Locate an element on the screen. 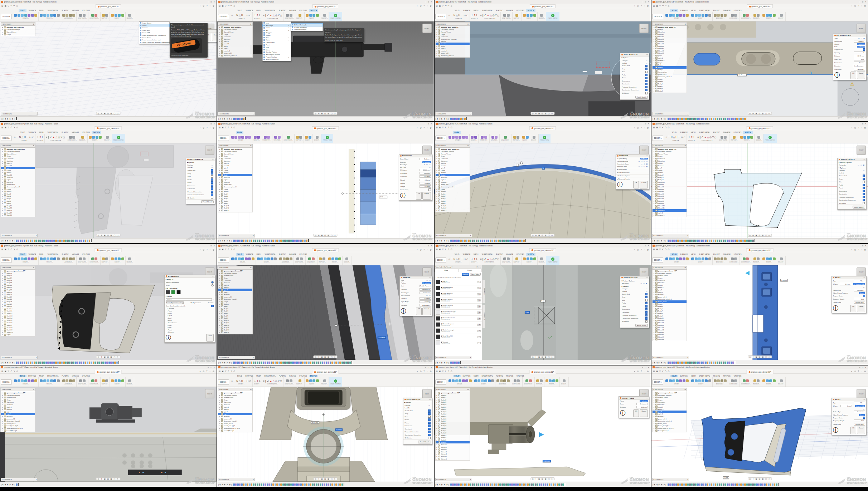 The image size is (868, 491). document-tab: gnomon_gun_demo v17* is located at coordinates (108, 250).